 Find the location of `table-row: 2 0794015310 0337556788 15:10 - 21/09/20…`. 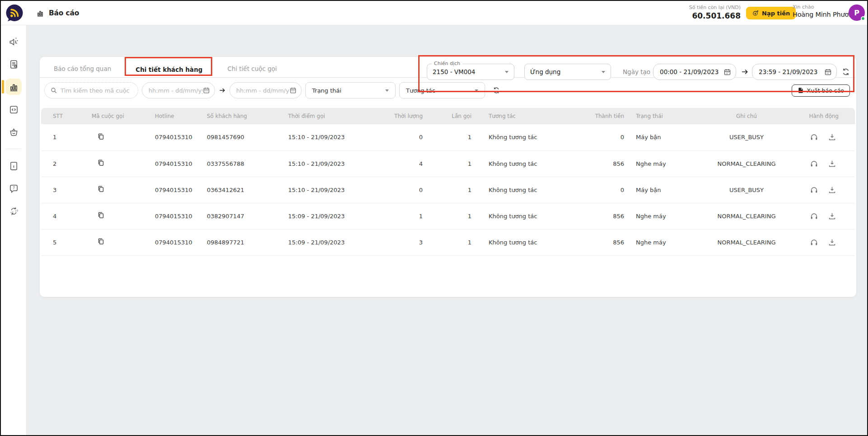

table-row: 2 0794015310 0337556788 15:10 - 21/09/20… is located at coordinates (448, 164).